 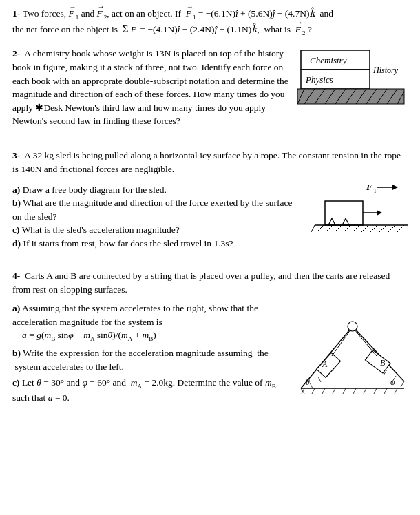 What do you see at coordinates (17, 14) in the screenshot?
I see `problem-1-number: 1-` at bounding box center [17, 14].